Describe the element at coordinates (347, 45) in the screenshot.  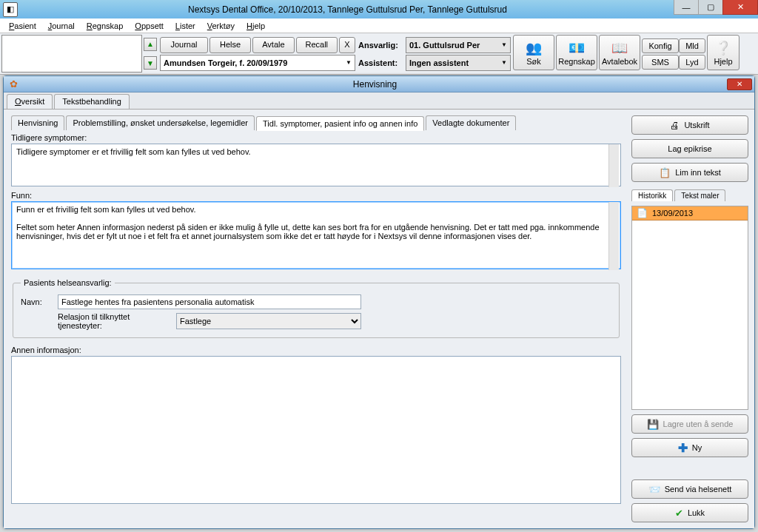
I see `x-button: X` at that location.